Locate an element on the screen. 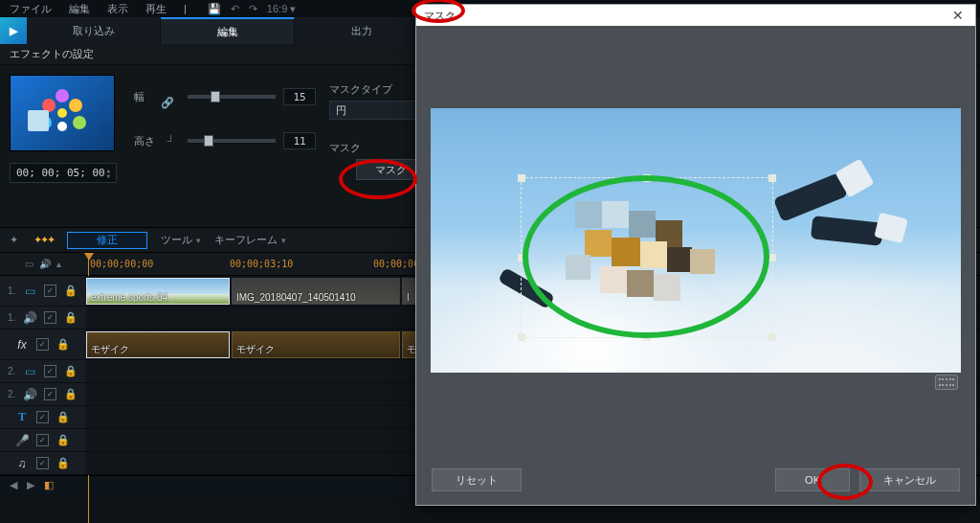 Image resolution: width=980 pixels, height=523 pixels. mask-dialog-footer: リセット OK キャンセル is located at coordinates (696, 480).